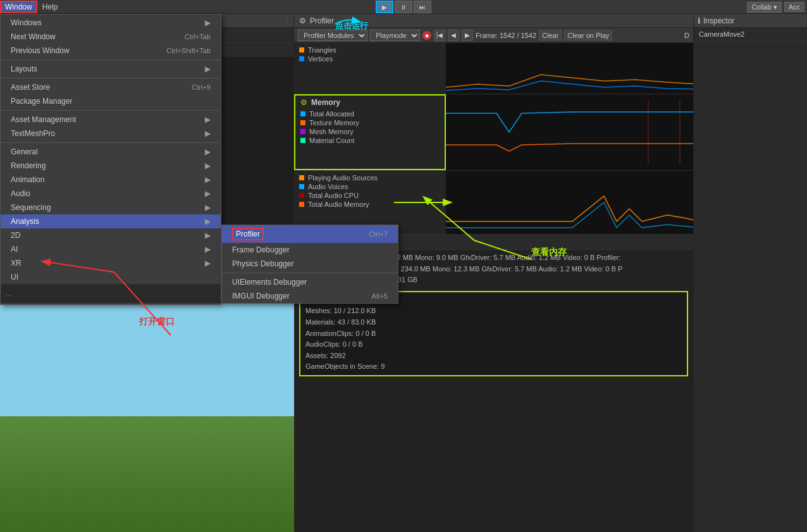 The image size is (807, 532). I want to click on 2d-arrow-icon: ▶, so click(207, 235).